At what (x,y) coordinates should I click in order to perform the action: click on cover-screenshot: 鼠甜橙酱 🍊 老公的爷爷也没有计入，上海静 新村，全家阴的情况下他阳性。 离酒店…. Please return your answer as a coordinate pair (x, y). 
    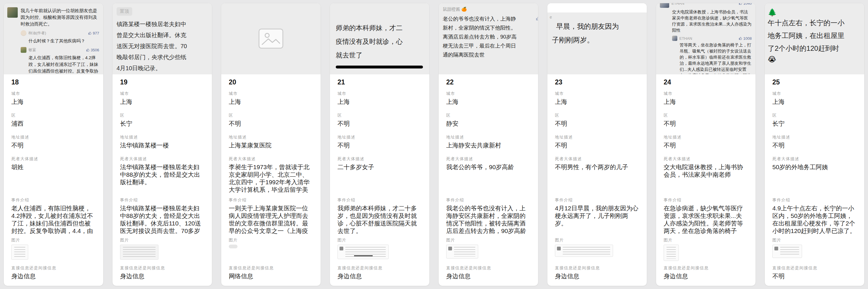
    Looking at the image, I should click on (489, 39).